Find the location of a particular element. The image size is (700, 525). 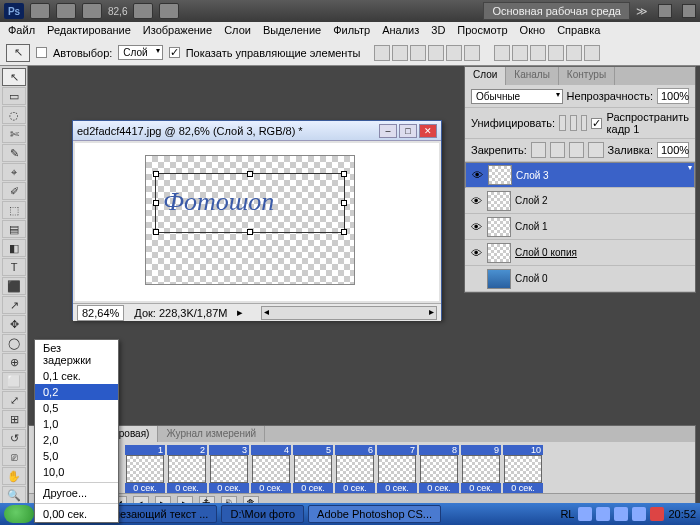

lock-all-icon is located at coordinates (596, 150).